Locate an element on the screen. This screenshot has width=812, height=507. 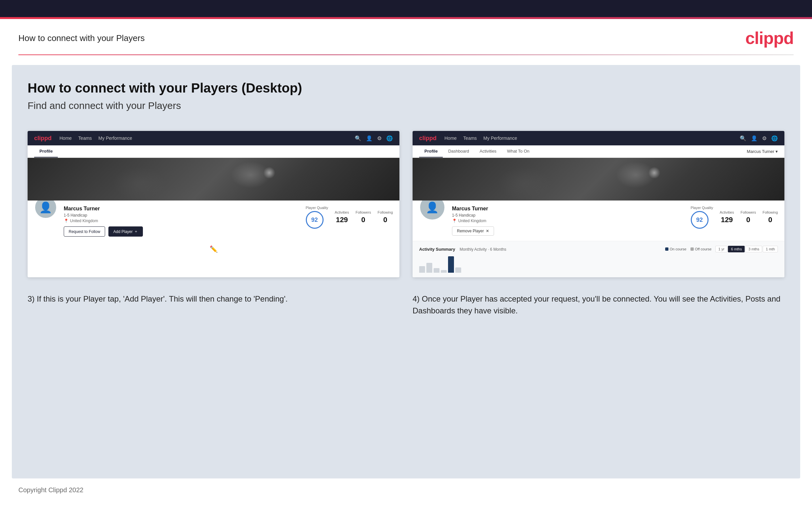
add-player-label: Add Player is located at coordinates (123, 232).